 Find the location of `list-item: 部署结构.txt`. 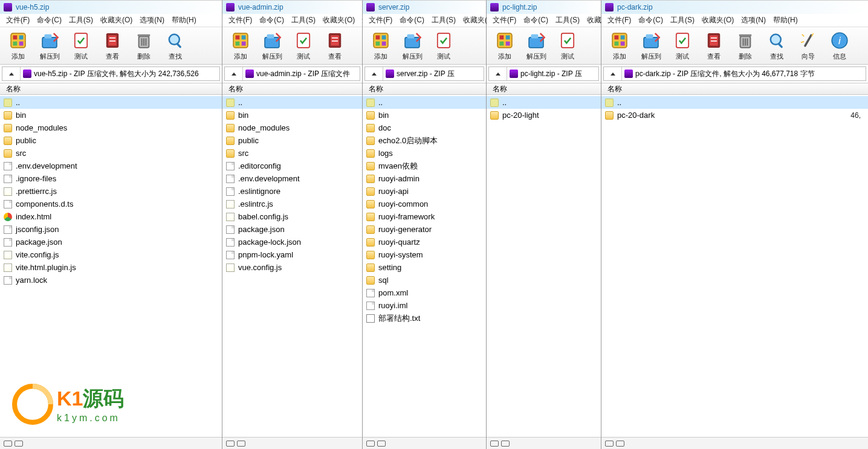

list-item: 部署结构.txt is located at coordinates (424, 318).